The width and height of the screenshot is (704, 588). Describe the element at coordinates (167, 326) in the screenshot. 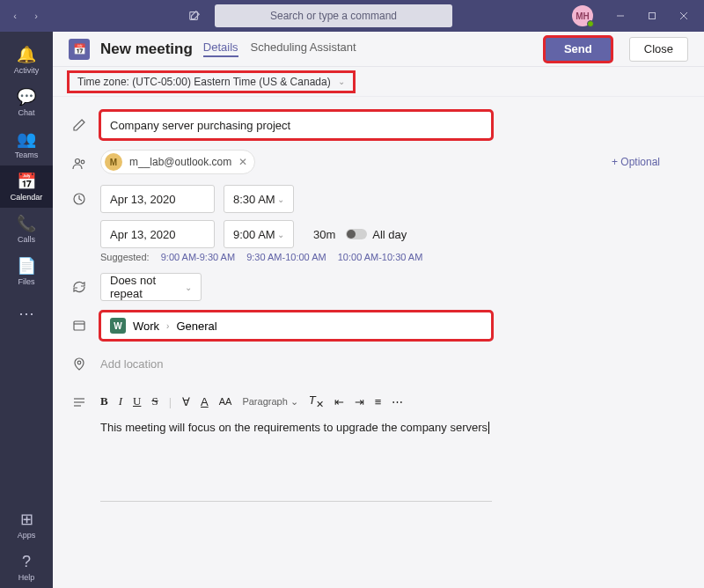

I see `chevron-right-icon: ›` at that location.